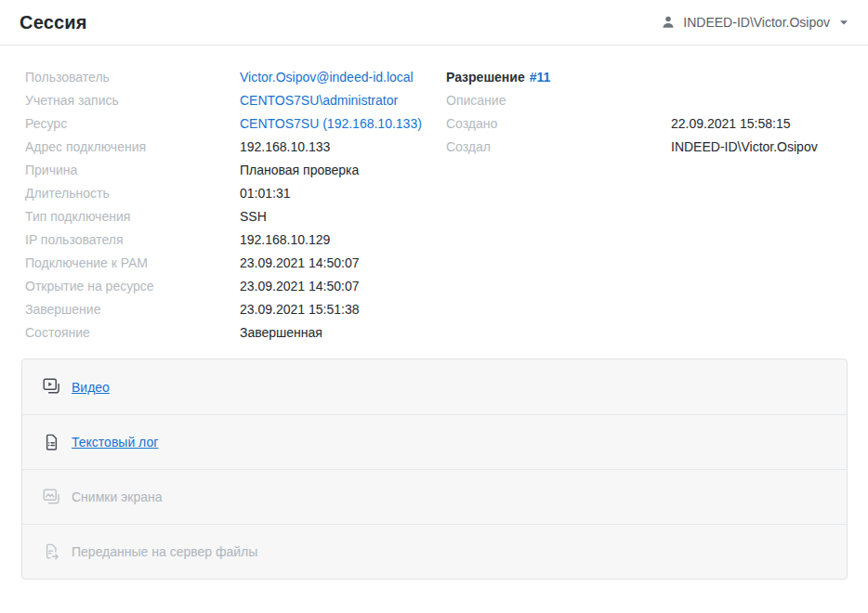 The height and width of the screenshot is (613, 868). Describe the element at coordinates (435, 386) in the screenshot. I see `panel-video: Видео` at that location.